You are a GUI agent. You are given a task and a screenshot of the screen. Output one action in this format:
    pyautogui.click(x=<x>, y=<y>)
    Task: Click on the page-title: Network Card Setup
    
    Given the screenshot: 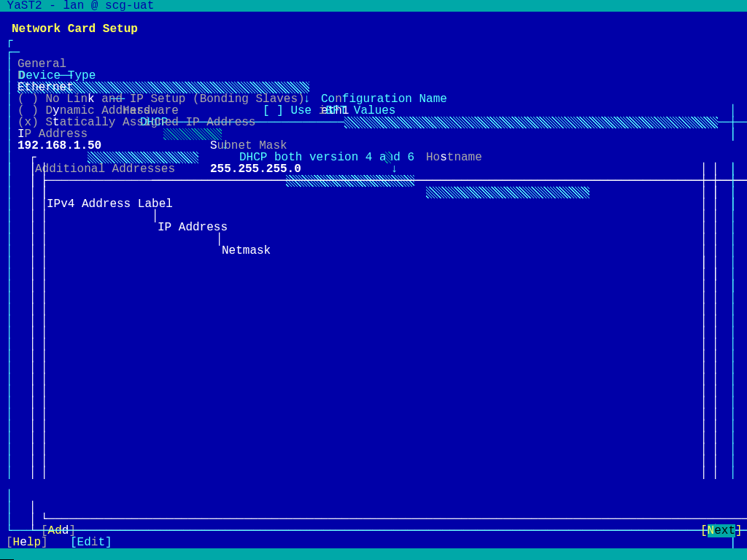 What is the action you would take?
    pyautogui.click(x=74, y=29)
    